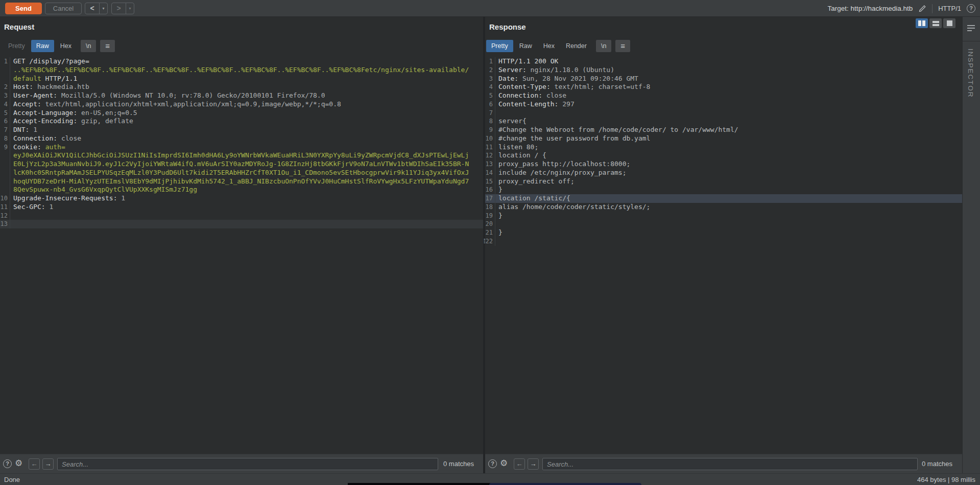 The height and width of the screenshot is (485, 980). What do you see at coordinates (724, 87) in the screenshot?
I see `code-line: 4Content-Type: text/html; charset=utf-8` at bounding box center [724, 87].